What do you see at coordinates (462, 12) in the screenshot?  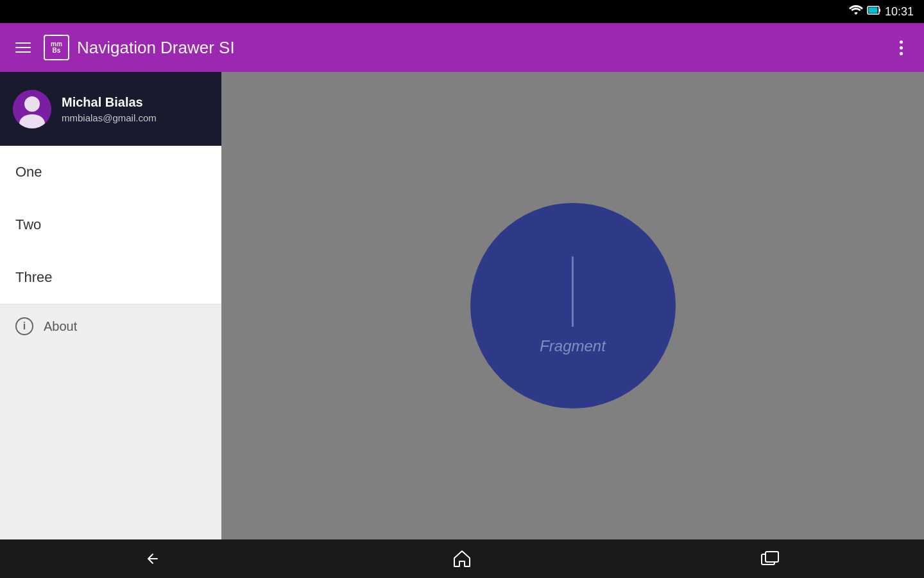 I see `status-bar: 10:31` at bounding box center [462, 12].